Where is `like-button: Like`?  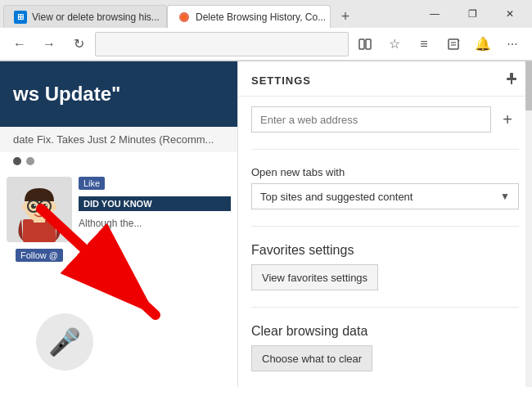
like-button: Like is located at coordinates (92, 183).